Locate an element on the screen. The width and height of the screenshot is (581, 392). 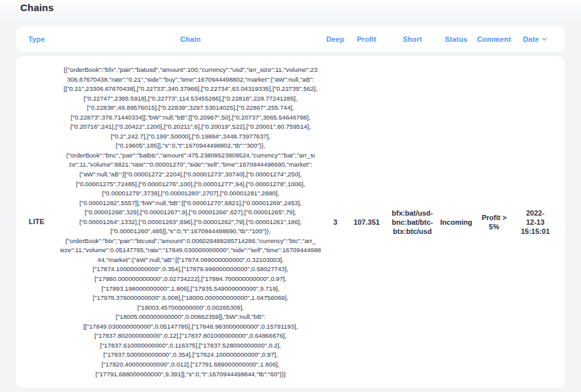
column-header-comment: Comment is located at coordinates (494, 39).